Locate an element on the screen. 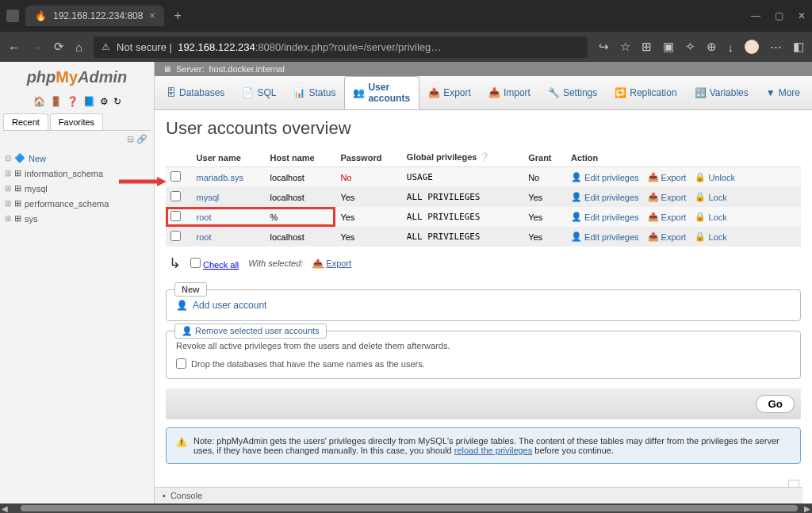  extensions-icon: ⊞ is located at coordinates (647, 47).